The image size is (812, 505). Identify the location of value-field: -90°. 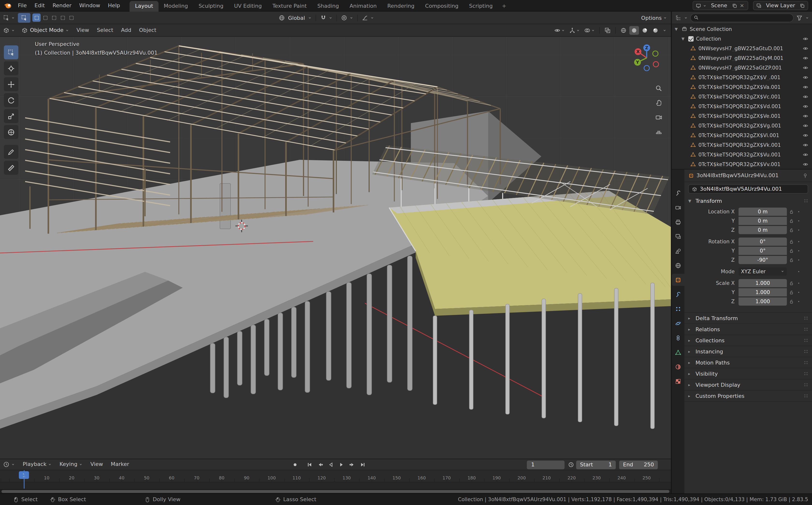
(763, 260).